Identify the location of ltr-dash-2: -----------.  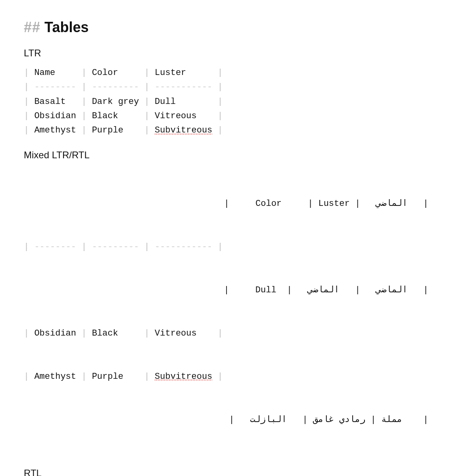
(183, 87).